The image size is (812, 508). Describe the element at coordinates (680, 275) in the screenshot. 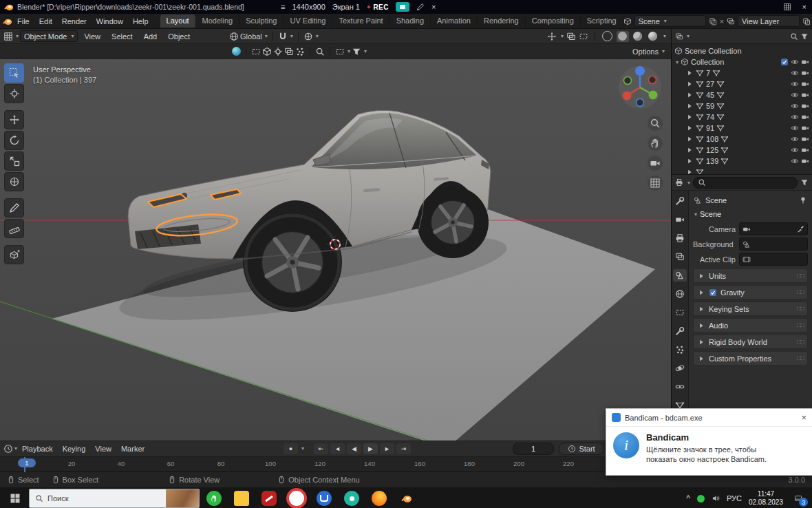

I see `tab-scene-properties` at that location.